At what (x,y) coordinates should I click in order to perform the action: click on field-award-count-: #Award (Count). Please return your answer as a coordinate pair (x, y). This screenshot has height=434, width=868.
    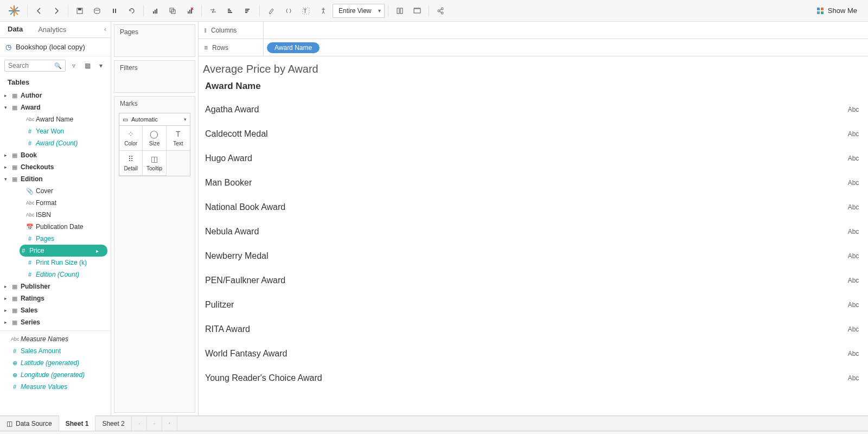
    Looking at the image, I should click on (55, 143).